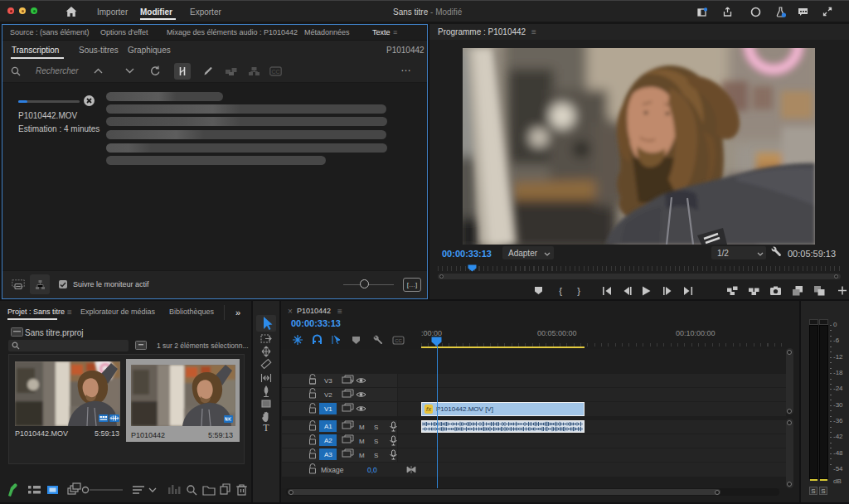 Image resolution: width=849 pixels, height=504 pixels. What do you see at coordinates (328, 441) in the screenshot?
I see `svg-text: A2` at bounding box center [328, 441].